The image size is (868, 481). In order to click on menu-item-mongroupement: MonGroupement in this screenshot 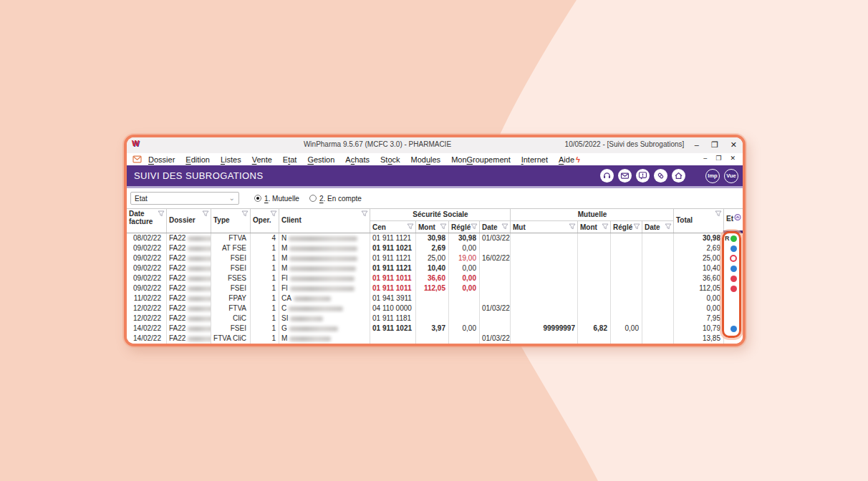, I will do `click(481, 160)`.